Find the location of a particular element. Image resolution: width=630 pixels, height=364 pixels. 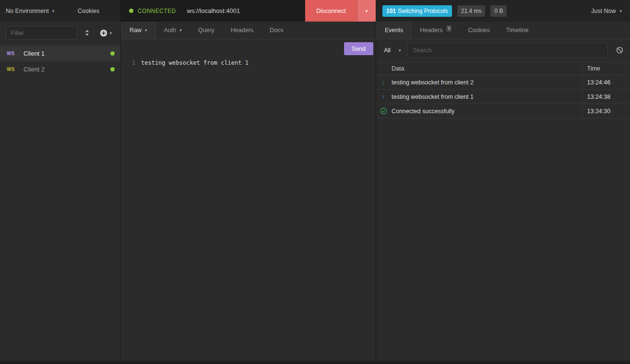

status-badge: 101Switching Protocols is located at coordinates (417, 11).